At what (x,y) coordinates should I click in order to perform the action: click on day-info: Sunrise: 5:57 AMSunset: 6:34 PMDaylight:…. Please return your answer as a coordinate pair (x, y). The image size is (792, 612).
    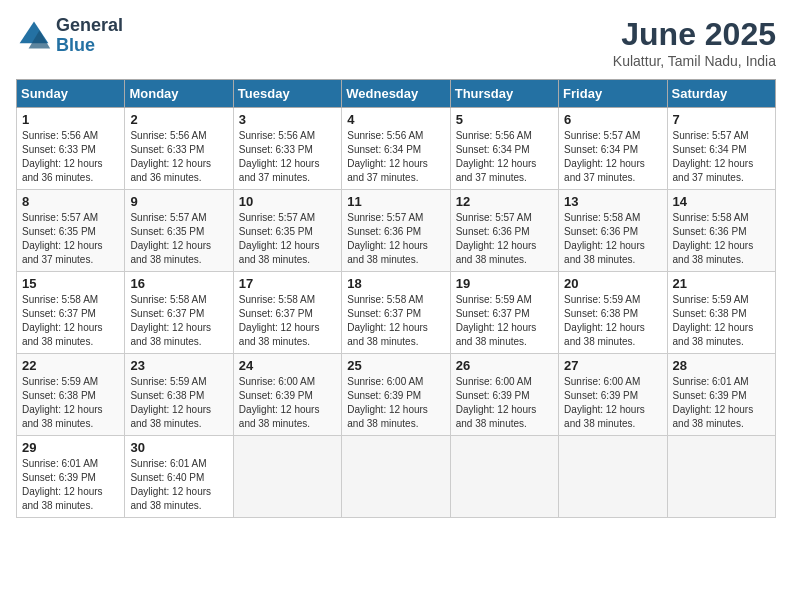
    Looking at the image, I should click on (612, 157).